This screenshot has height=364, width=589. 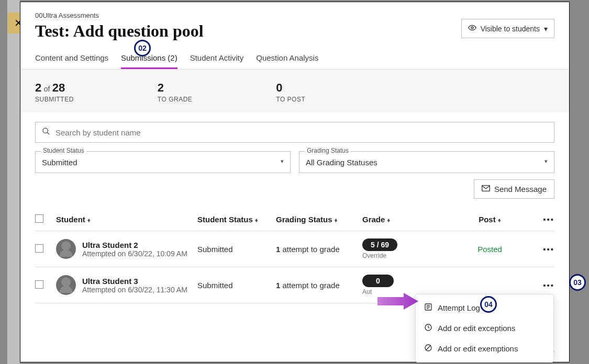 What do you see at coordinates (54, 92) in the screenshot?
I see `stat-submitted: 2 of 28 SUBMITTED` at bounding box center [54, 92].